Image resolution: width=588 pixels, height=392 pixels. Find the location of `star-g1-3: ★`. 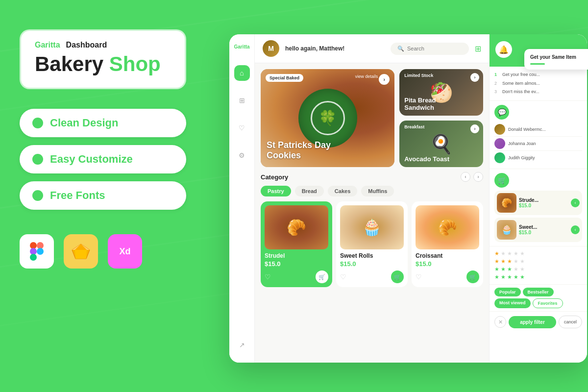

star-g1-3: ★ is located at coordinates (510, 270).